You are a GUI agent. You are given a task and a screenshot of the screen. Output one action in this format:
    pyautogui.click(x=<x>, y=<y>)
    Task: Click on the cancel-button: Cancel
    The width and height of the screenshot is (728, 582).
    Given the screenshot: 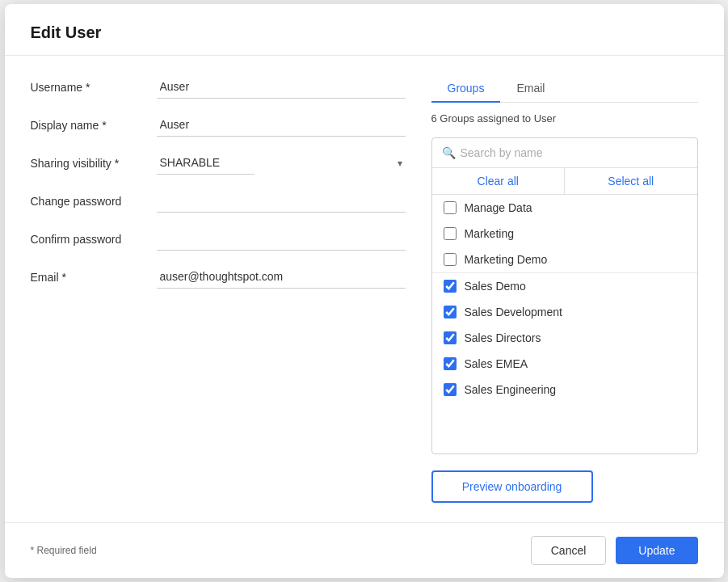 What is the action you would take?
    pyautogui.click(x=569, y=550)
    